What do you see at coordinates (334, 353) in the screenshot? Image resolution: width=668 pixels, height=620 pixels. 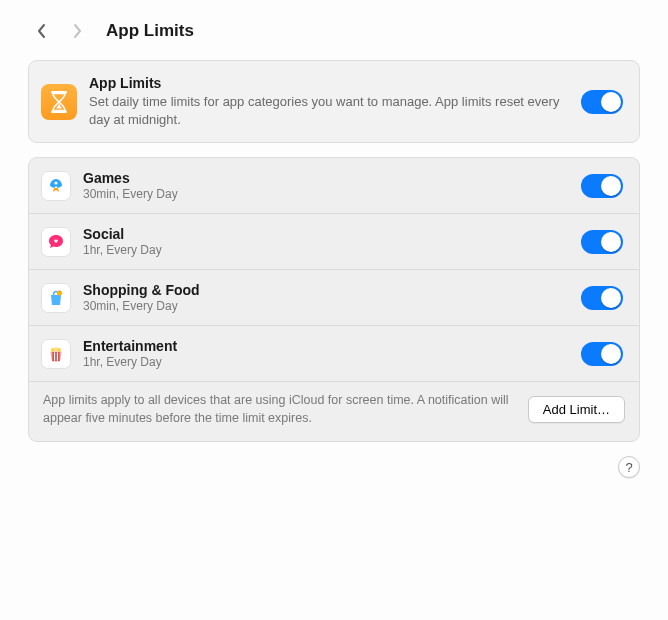 I see `limit-row-entertainment: Entertainment 1hr, Every Day` at bounding box center [334, 353].